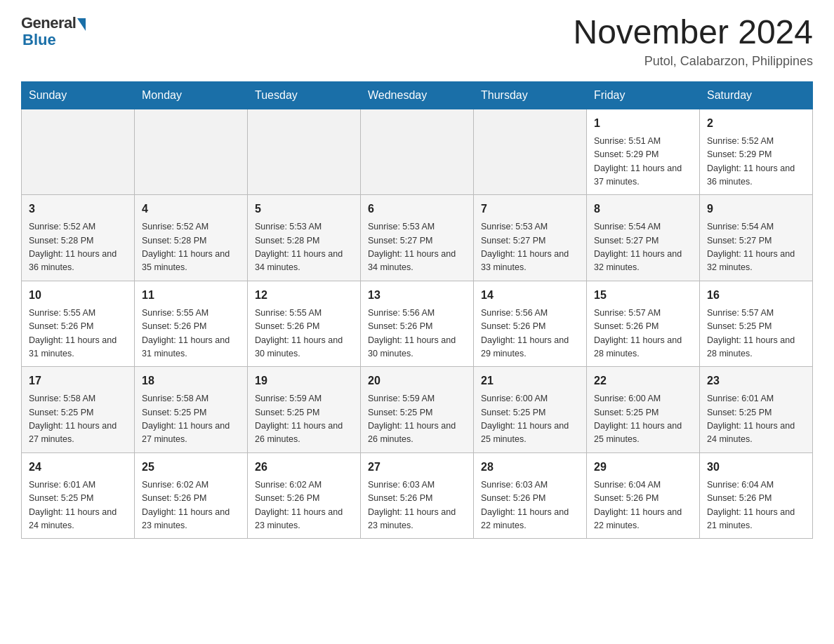 This screenshot has width=834, height=644. I want to click on day-info: Sunrise: 5:51 AM Sunset: 5:29 PM Dayligh…, so click(643, 162).